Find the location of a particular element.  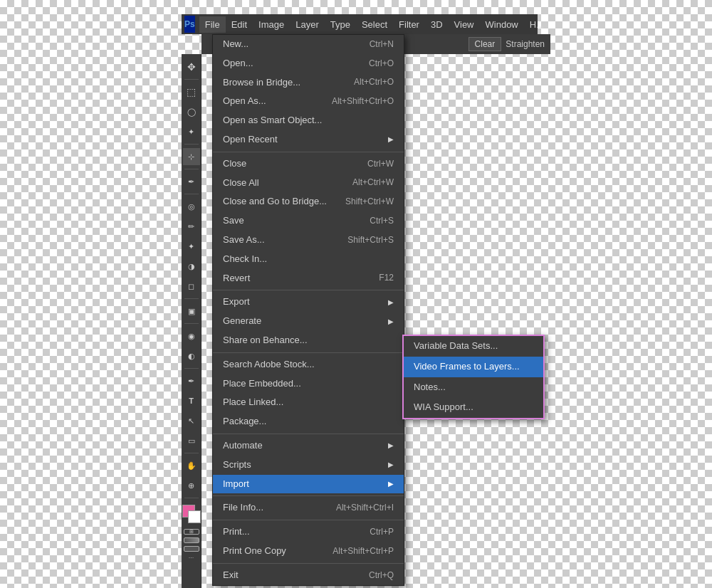

menu-item-open-smart: Open as Smart Object... is located at coordinates (308, 121).